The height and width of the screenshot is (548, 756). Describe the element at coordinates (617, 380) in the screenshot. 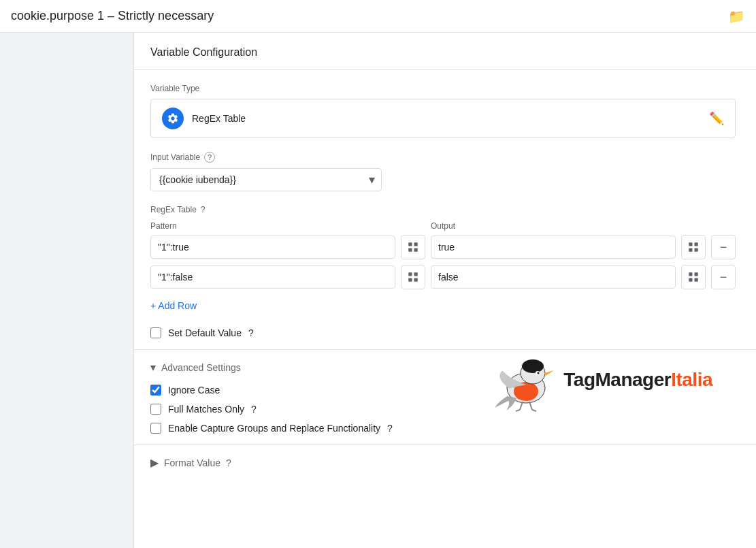

I see `tagmanager-text: TagManager` at that location.